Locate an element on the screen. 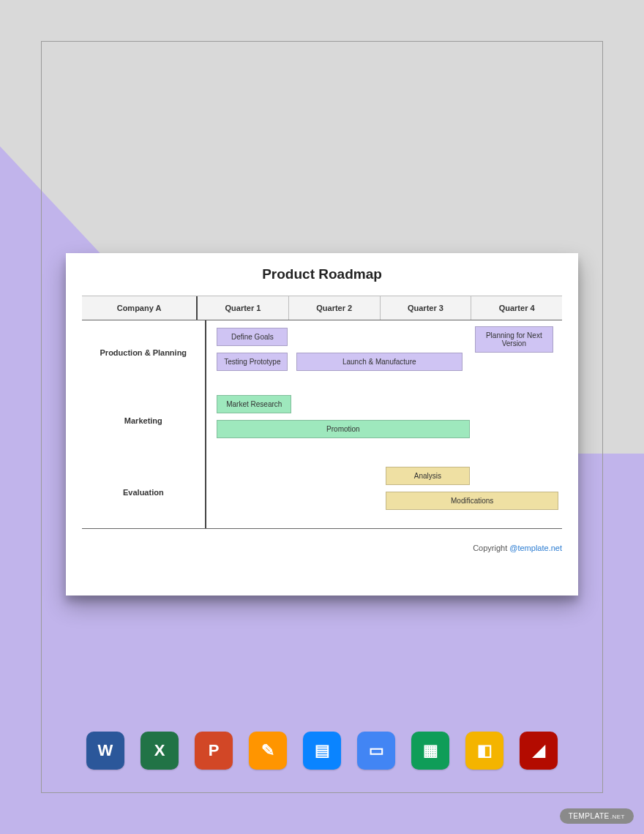 The height and width of the screenshot is (834, 644). task-bar: Analysis is located at coordinates (427, 476).